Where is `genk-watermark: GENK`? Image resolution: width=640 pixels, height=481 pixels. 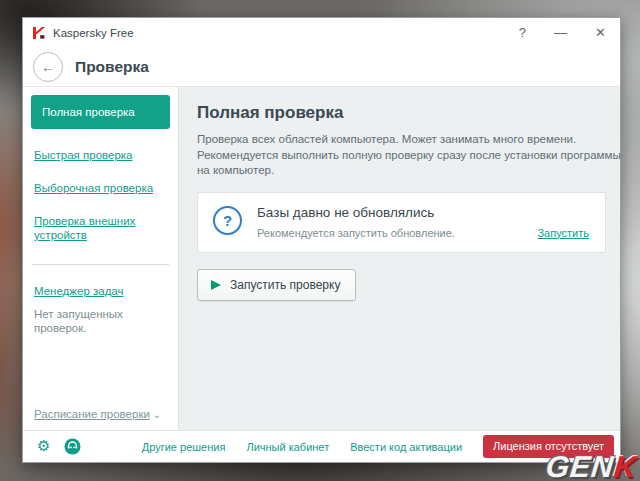 genk-watermark: GENK is located at coordinates (592, 466).